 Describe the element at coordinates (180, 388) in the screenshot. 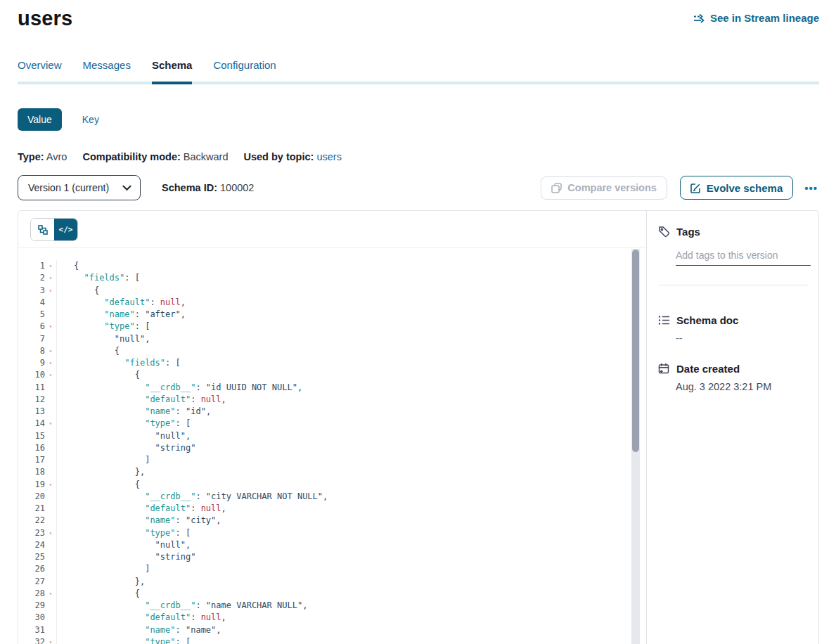

I see `code-text: "__crdb__": "id UUID NOT NULL",` at that location.